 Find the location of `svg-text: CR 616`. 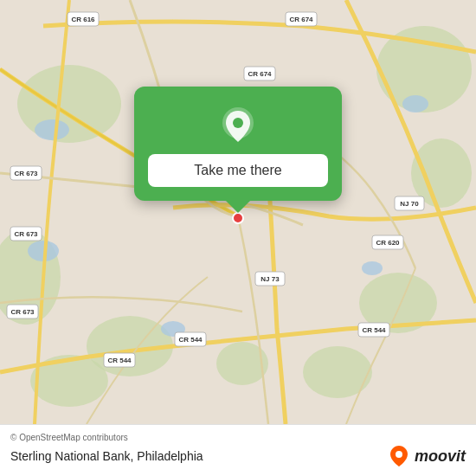

svg-text: CR 616 is located at coordinates (83, 19).